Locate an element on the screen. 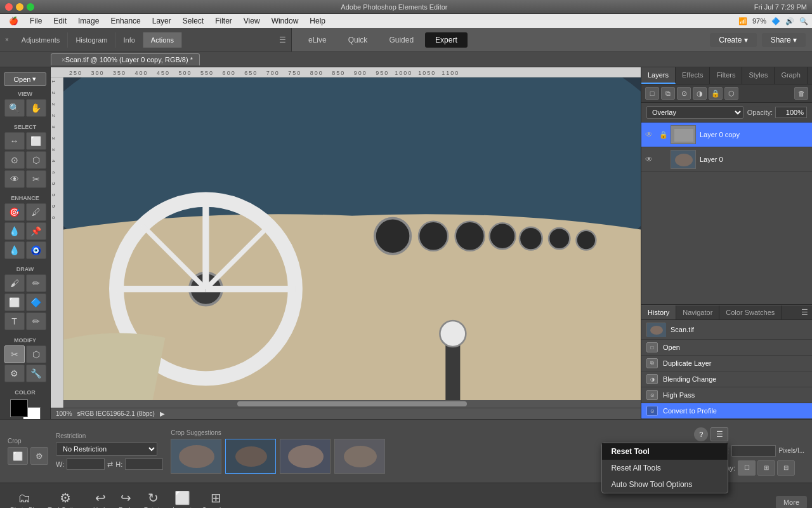  menu-enhance: Enhance is located at coordinates (126, 21).